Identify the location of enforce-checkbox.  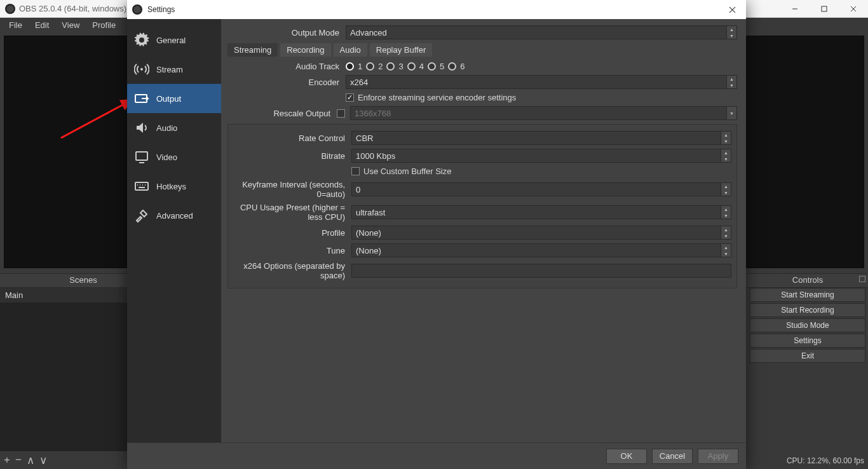
(349, 98).